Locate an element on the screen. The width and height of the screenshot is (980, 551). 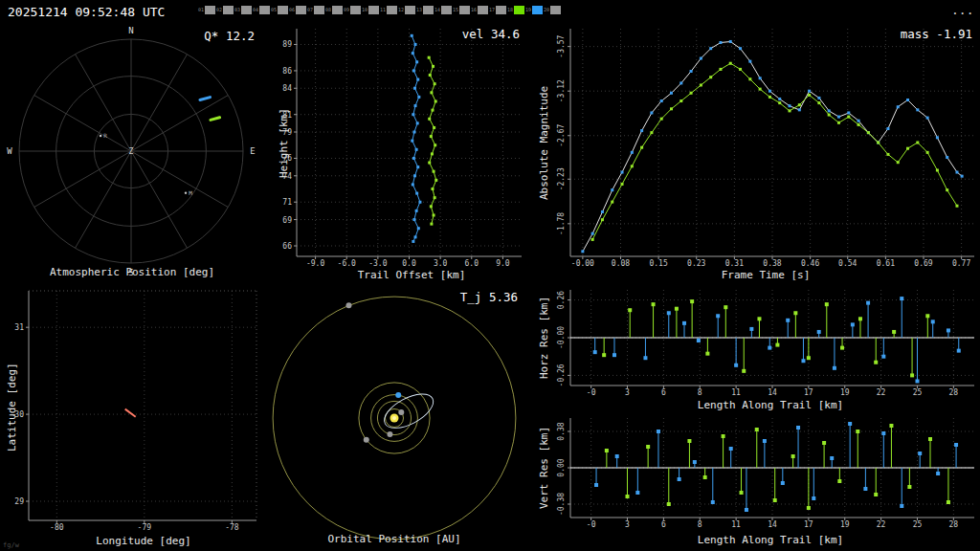
svg-text: E is located at coordinates (253, 151).